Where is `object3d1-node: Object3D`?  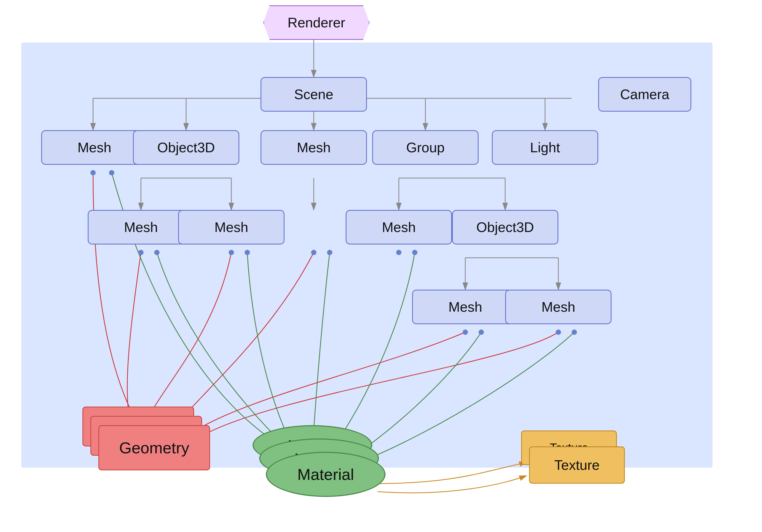
object3d1-node: Object3D is located at coordinates (186, 148).